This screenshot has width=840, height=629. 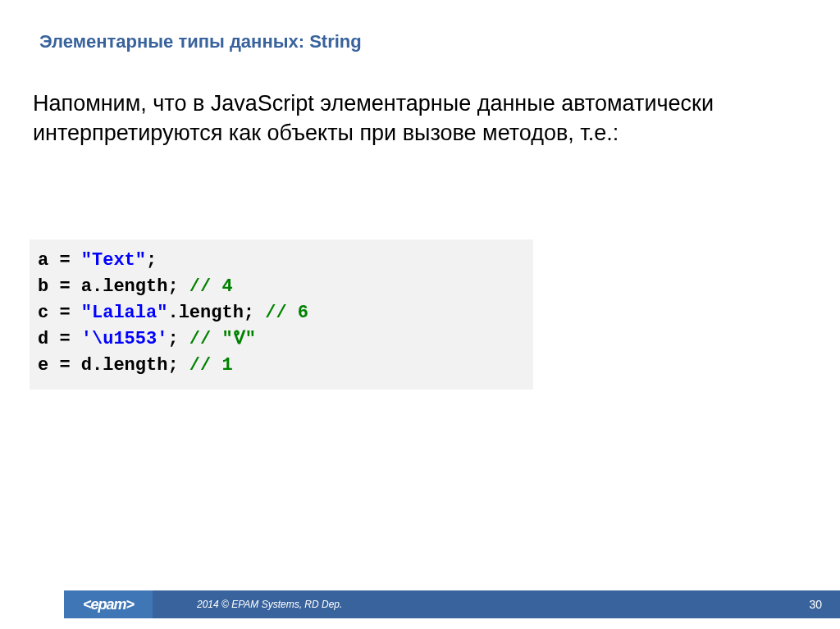 I want to click on slide-title: Элементарные типы данных: String, so click(x=200, y=42).